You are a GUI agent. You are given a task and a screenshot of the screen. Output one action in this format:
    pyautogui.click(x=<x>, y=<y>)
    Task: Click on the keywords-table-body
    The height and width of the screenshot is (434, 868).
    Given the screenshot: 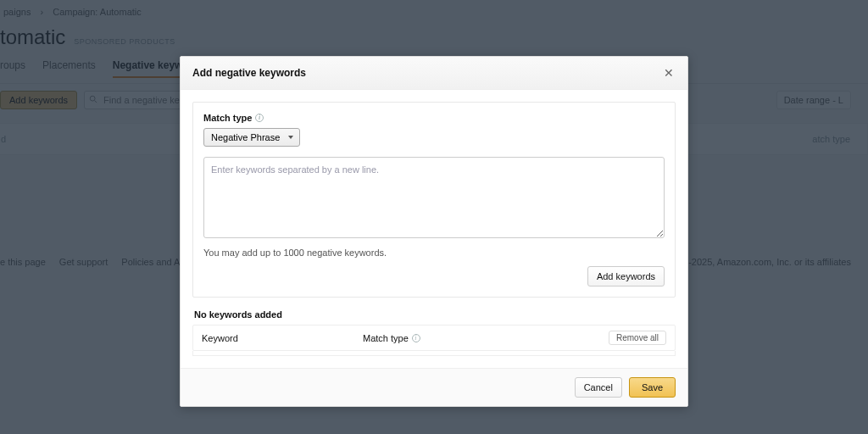 What is the action you would take?
    pyautogui.click(x=434, y=353)
    